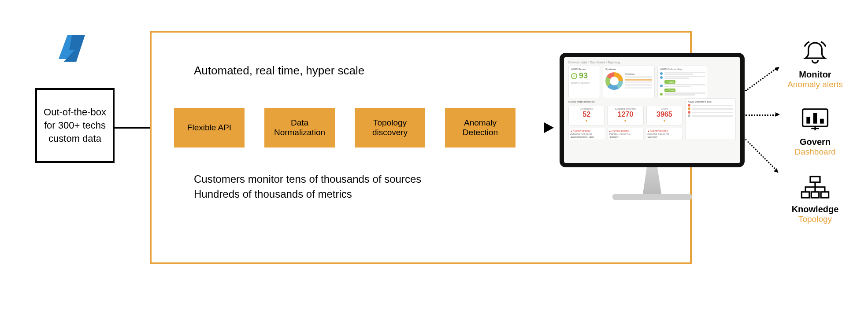 The width and height of the screenshot is (868, 332). Describe the element at coordinates (652, 126) in the screenshot. I see `dashboard-monitor: Environments › Dashboard › Topology AIMS…` at that location.